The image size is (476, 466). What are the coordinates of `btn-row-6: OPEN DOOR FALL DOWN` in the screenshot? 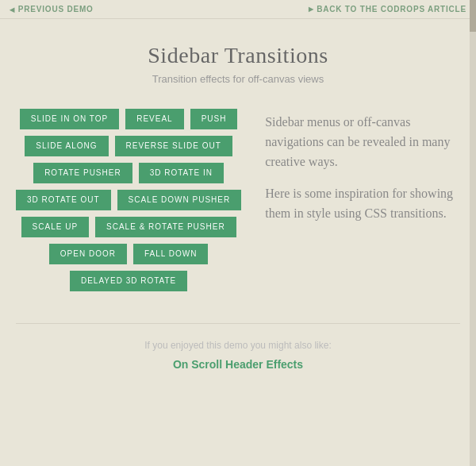 It's located at (129, 254).